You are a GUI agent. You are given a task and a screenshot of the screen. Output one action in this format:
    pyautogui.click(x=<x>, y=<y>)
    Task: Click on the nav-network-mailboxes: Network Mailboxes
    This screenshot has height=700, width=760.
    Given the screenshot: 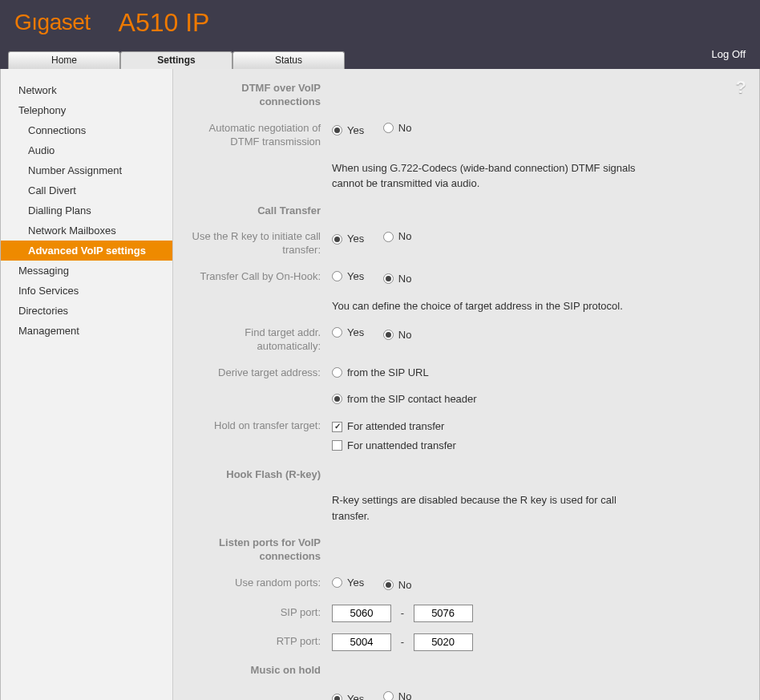 What is the action you would take?
    pyautogui.click(x=87, y=231)
    